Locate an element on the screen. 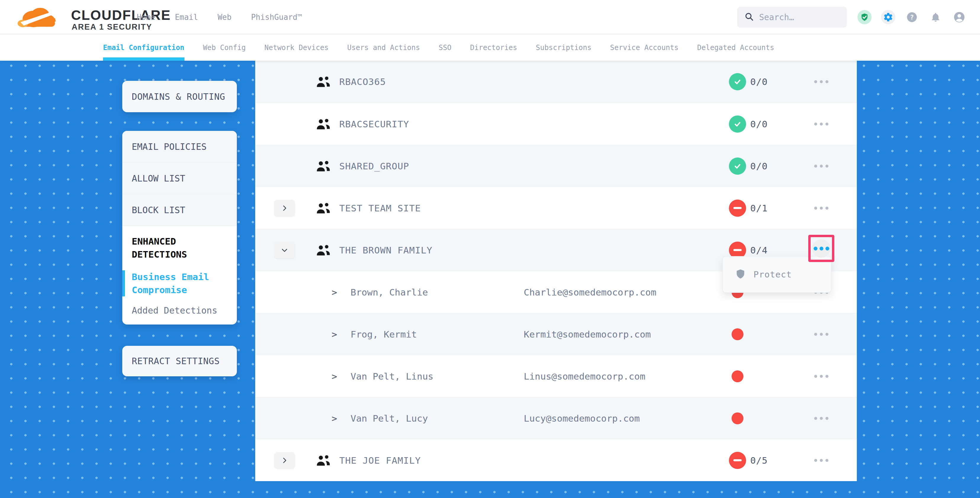 This screenshot has width=980, height=498. retract-settings-label: RETRACT SETTINGS is located at coordinates (176, 361).